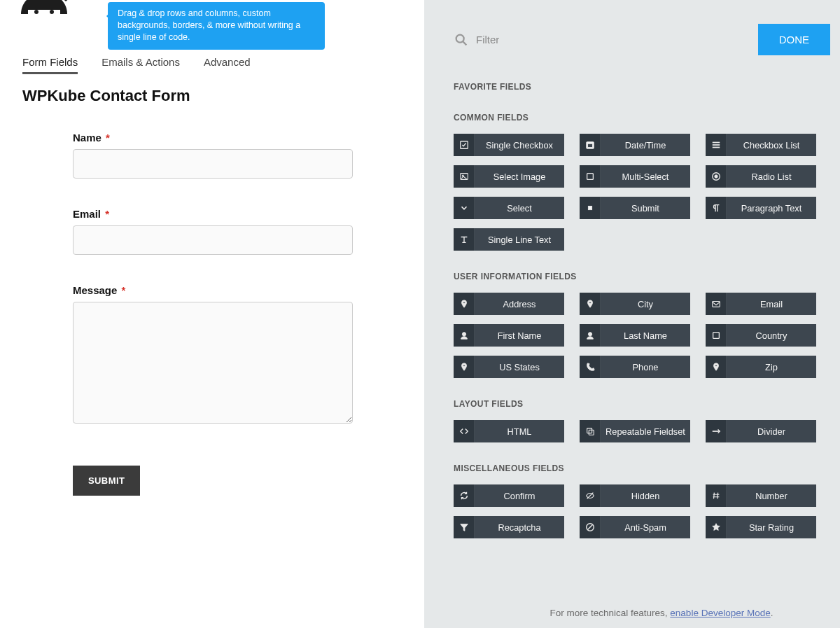 The width and height of the screenshot is (840, 628). What do you see at coordinates (771, 176) in the screenshot?
I see `field-type-label: Radio List` at bounding box center [771, 176].